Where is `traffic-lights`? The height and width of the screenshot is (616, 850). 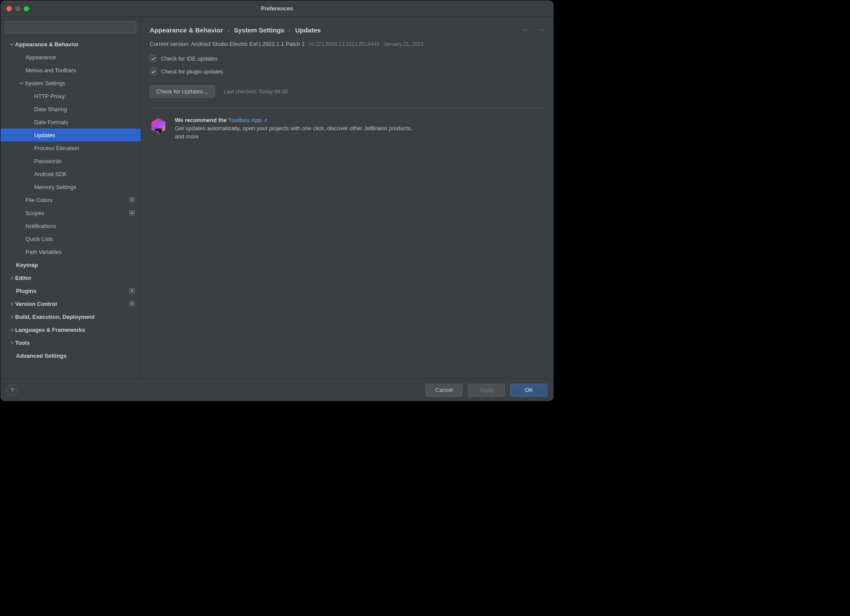 traffic-lights is located at coordinates (18, 9).